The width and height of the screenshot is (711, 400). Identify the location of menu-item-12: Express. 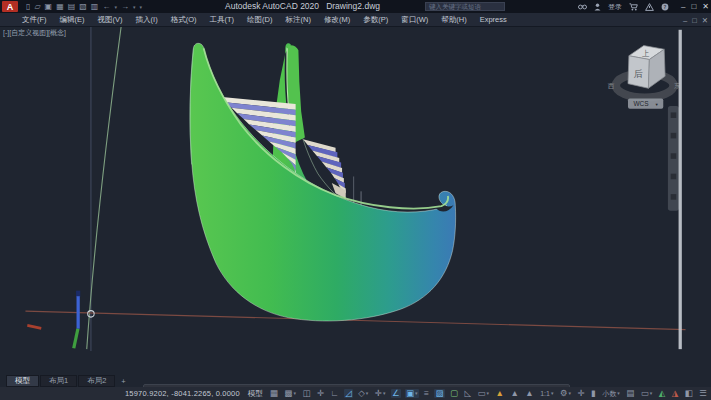
(494, 20).